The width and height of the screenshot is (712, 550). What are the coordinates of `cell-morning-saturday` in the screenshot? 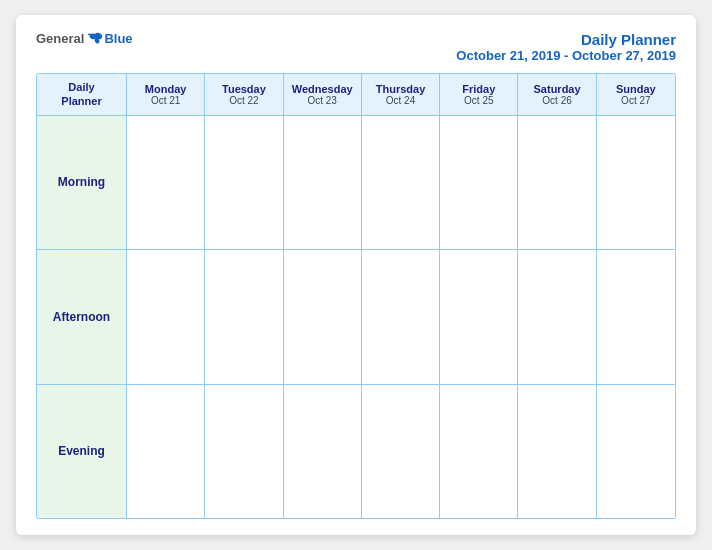 It's located at (557, 182).